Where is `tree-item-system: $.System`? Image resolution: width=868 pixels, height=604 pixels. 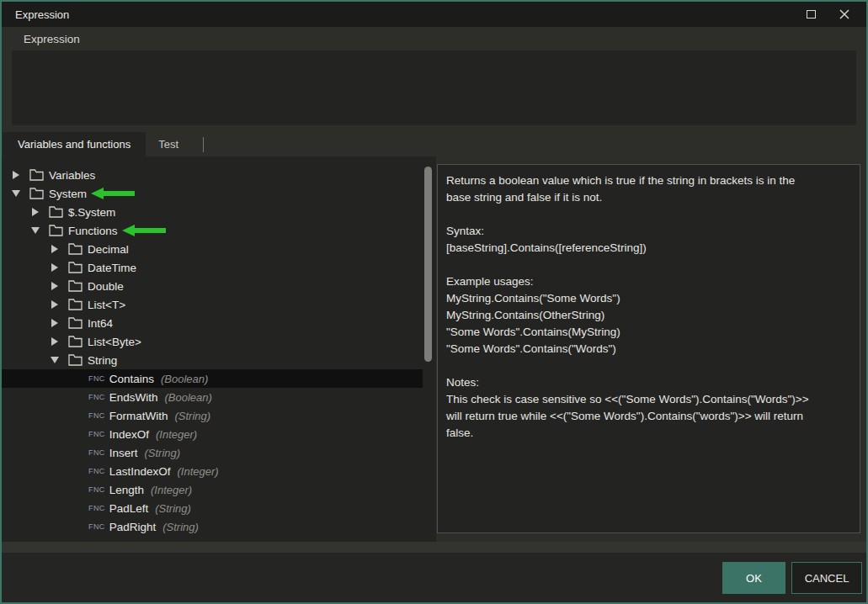
tree-item-system: $.System is located at coordinates (212, 212).